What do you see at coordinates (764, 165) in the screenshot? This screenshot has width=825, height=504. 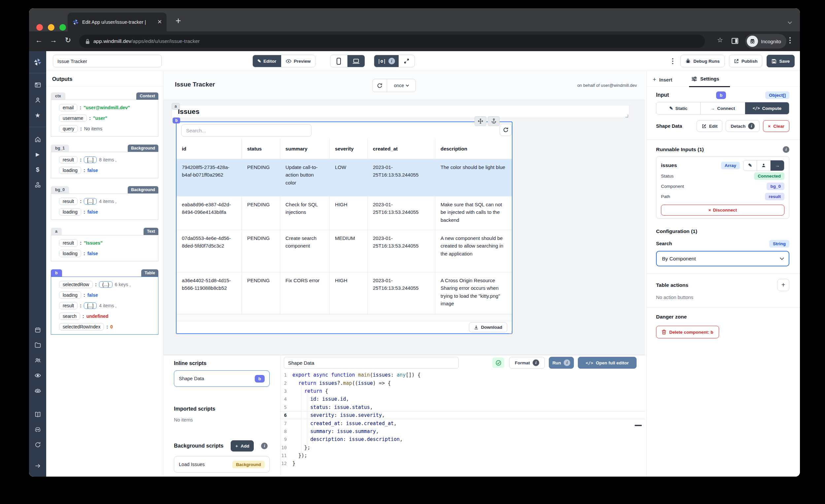 I see `user-kind-button` at bounding box center [764, 165].